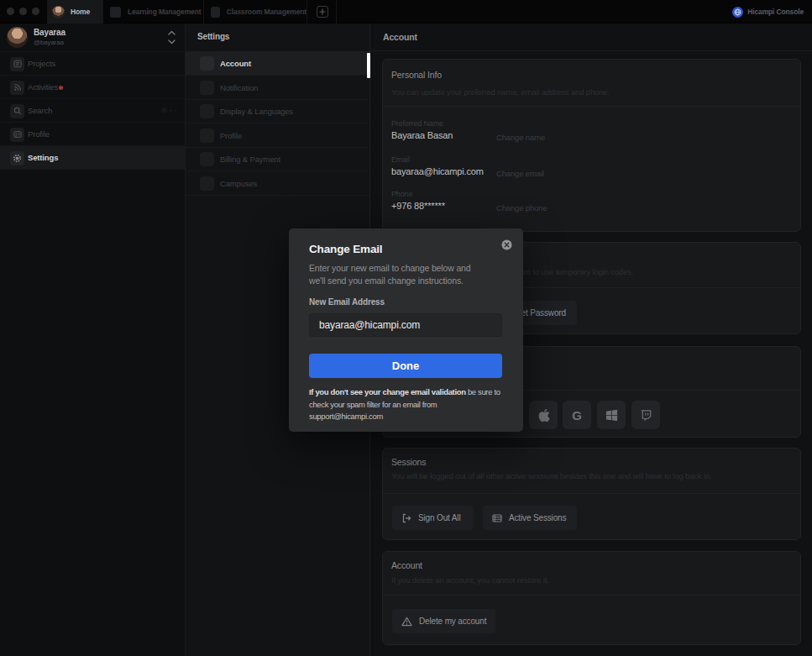 The image size is (812, 656). What do you see at coordinates (418, 206) in the screenshot?
I see `phone-value: +976 88******` at bounding box center [418, 206].